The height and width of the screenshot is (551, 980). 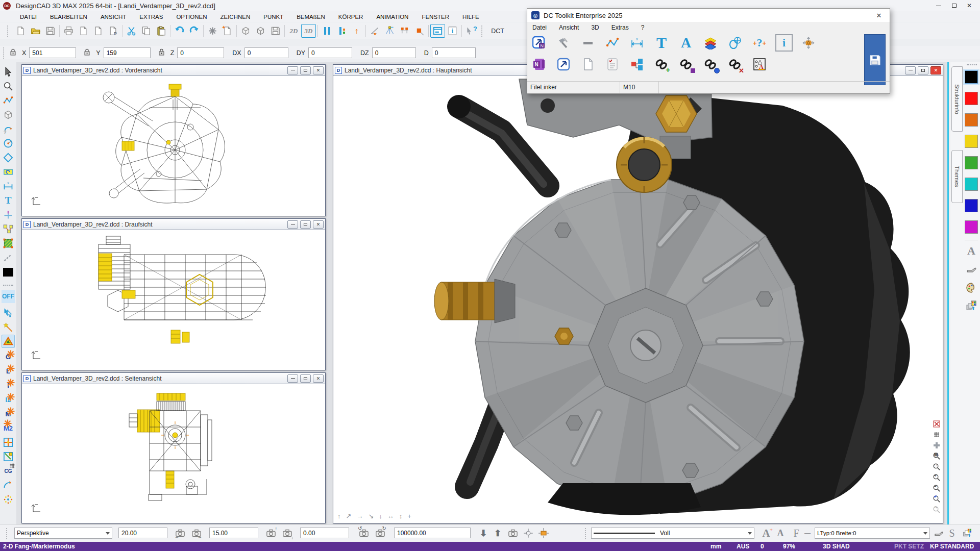 I want to click on menu-fenster: FENSTER, so click(x=435, y=17).